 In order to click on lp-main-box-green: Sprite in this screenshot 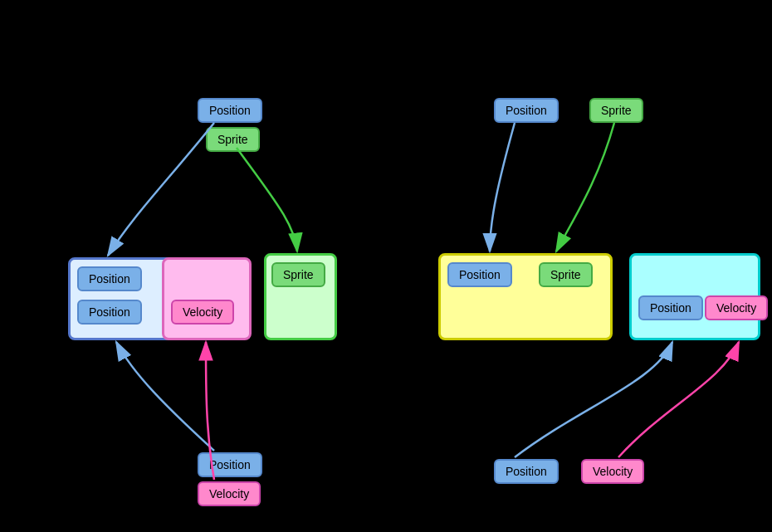, I will do `click(300, 297)`.